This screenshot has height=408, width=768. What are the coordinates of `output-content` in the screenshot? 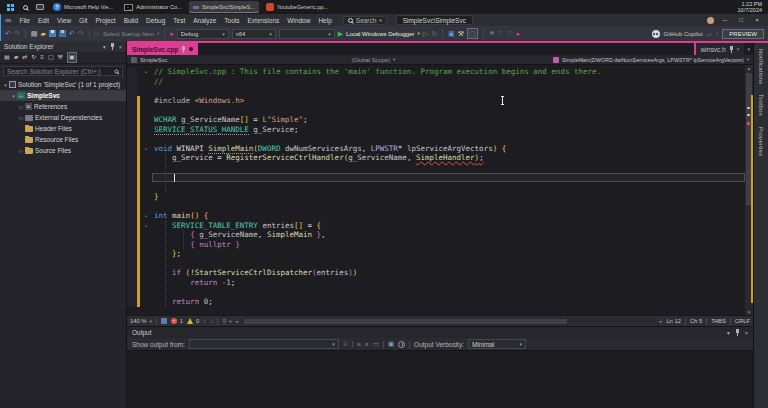 It's located at (440, 380).